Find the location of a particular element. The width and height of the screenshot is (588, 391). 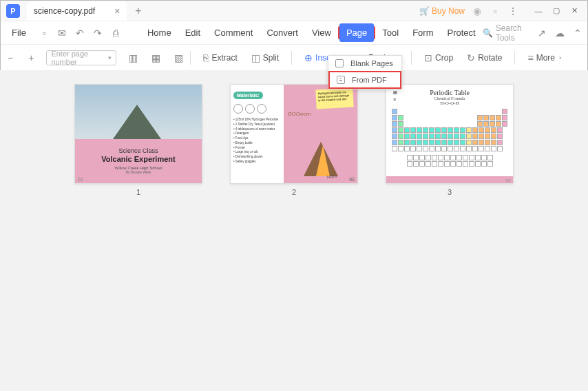

file-menu: File is located at coordinates (19, 33).